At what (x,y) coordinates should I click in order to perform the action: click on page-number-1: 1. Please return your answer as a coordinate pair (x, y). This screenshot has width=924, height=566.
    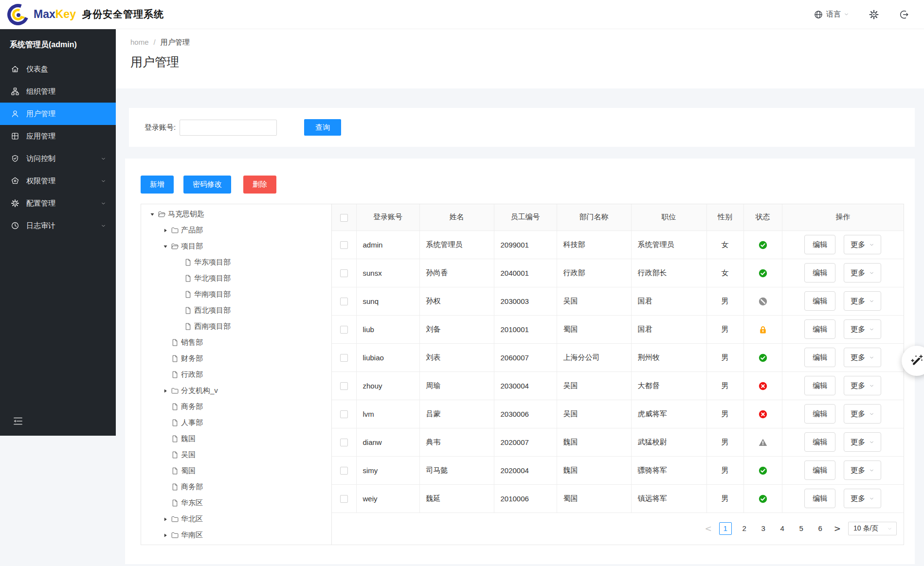
    Looking at the image, I should click on (725, 529).